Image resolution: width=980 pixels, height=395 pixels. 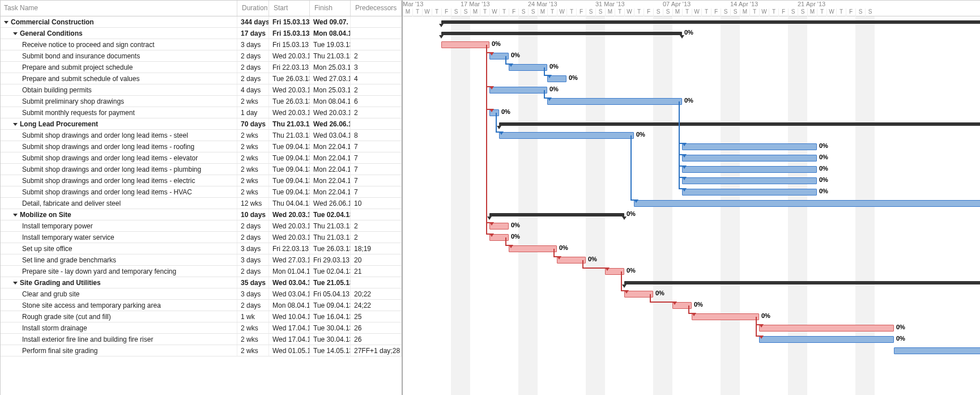 I want to click on cell-name: Rough grade site (cut and fill), so click(x=119, y=316).